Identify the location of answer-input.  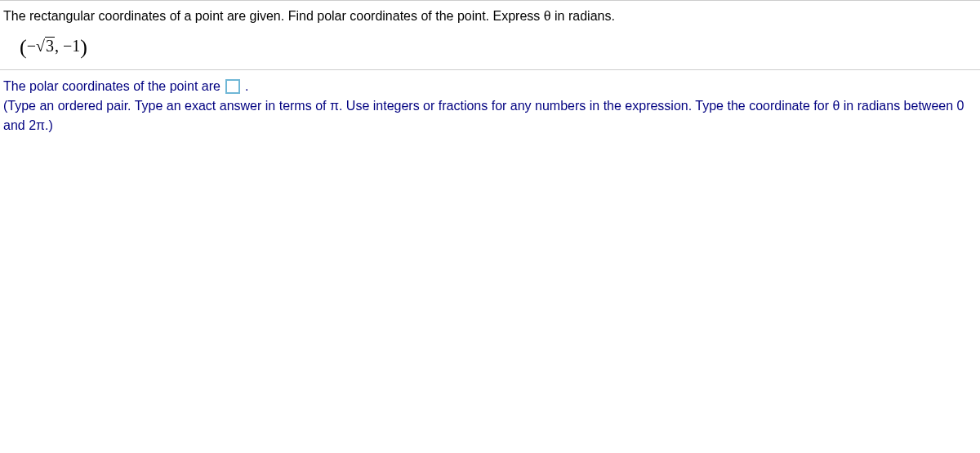
(233, 87).